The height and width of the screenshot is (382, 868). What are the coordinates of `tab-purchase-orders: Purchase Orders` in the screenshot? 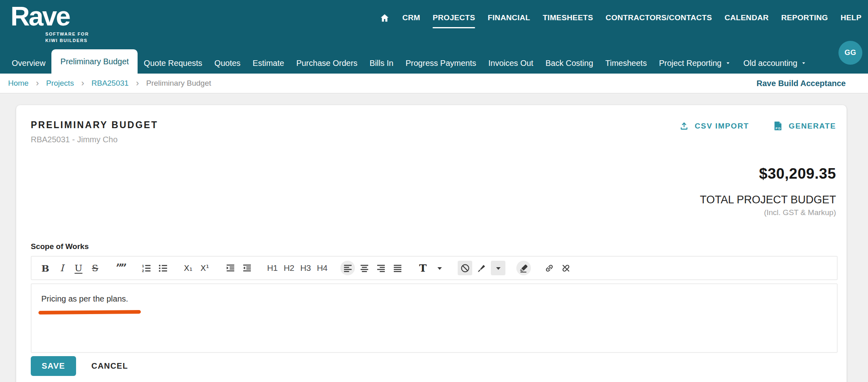 It's located at (327, 63).